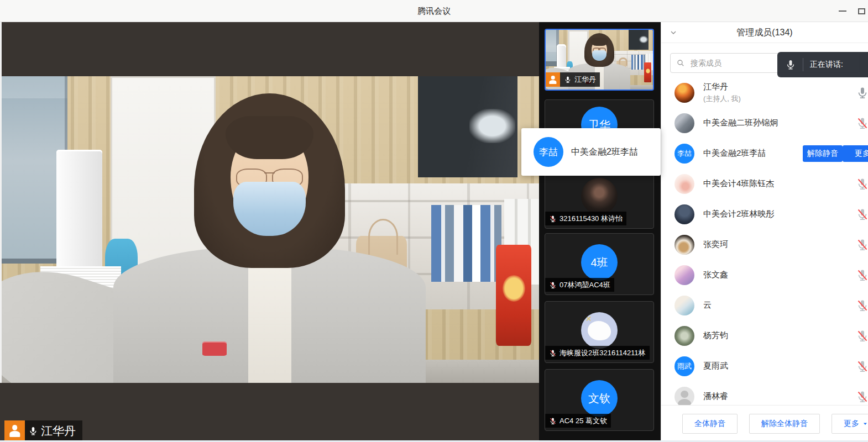 This screenshot has width=868, height=442. What do you see at coordinates (715, 336) in the screenshot?
I see `member-name: 杨芳钧` at bounding box center [715, 336].